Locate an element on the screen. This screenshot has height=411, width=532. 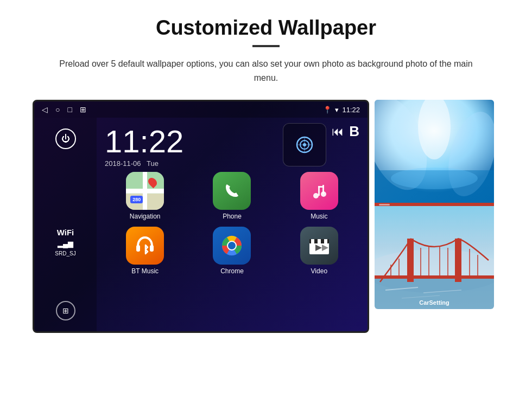
location-icon: 📍 is located at coordinates (327, 110).